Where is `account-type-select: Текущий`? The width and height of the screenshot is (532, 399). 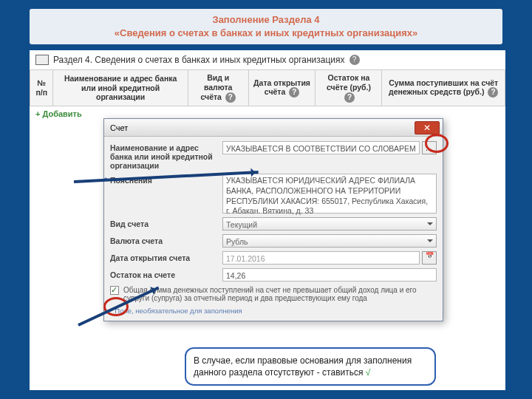
account-type-select: Текущий is located at coordinates (330, 224).